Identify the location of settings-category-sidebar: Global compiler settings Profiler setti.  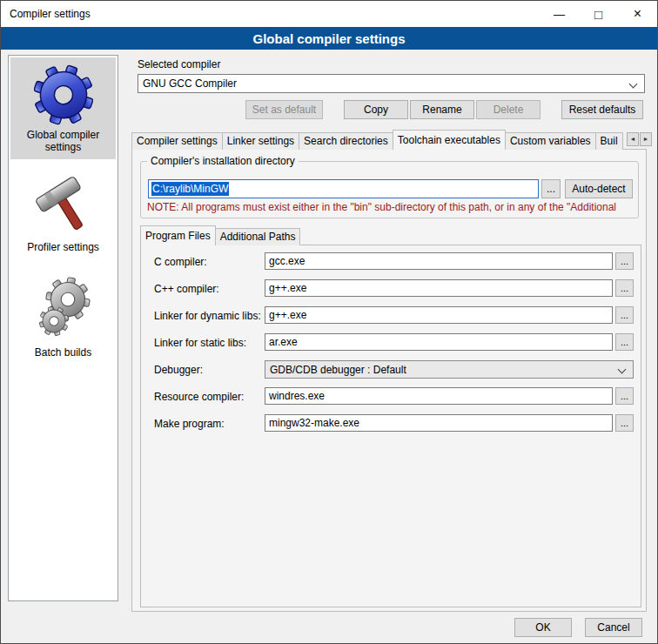
(63, 328).